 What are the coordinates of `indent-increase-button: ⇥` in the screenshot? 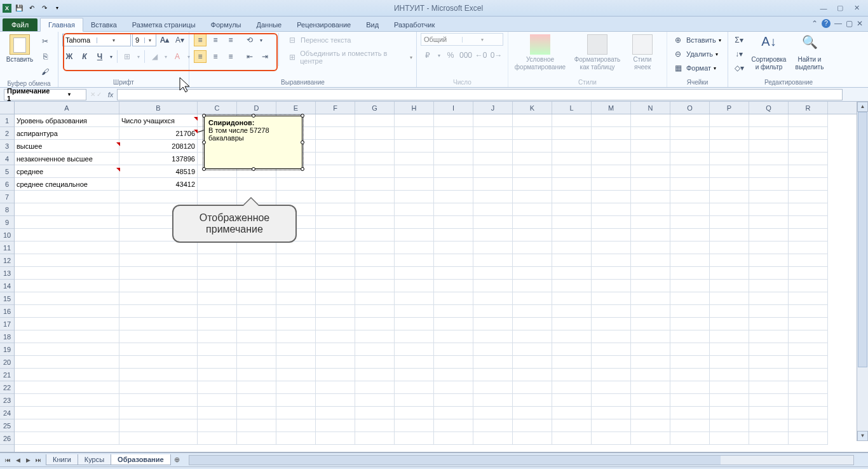 It's located at (265, 57).